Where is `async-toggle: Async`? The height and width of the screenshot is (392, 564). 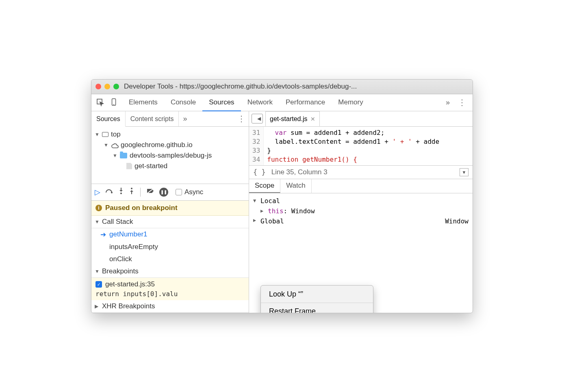
async-toggle: Async is located at coordinates (189, 192).